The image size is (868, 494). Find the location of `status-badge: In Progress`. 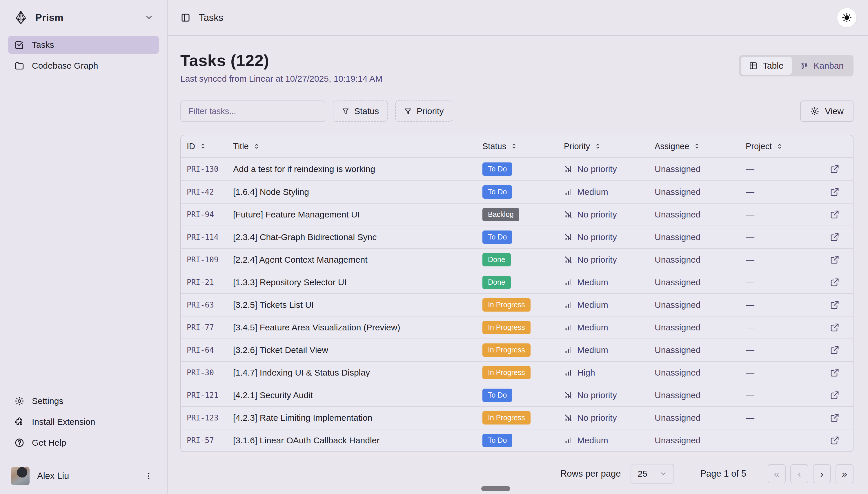

status-badge: In Progress is located at coordinates (507, 350).